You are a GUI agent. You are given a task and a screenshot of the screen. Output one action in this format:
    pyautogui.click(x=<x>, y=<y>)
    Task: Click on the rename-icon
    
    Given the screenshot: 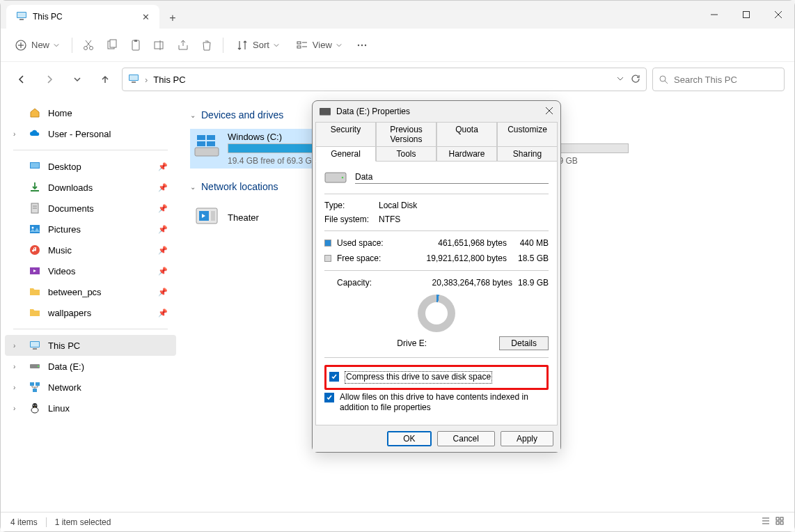 What is the action you would take?
    pyautogui.click(x=159, y=45)
    